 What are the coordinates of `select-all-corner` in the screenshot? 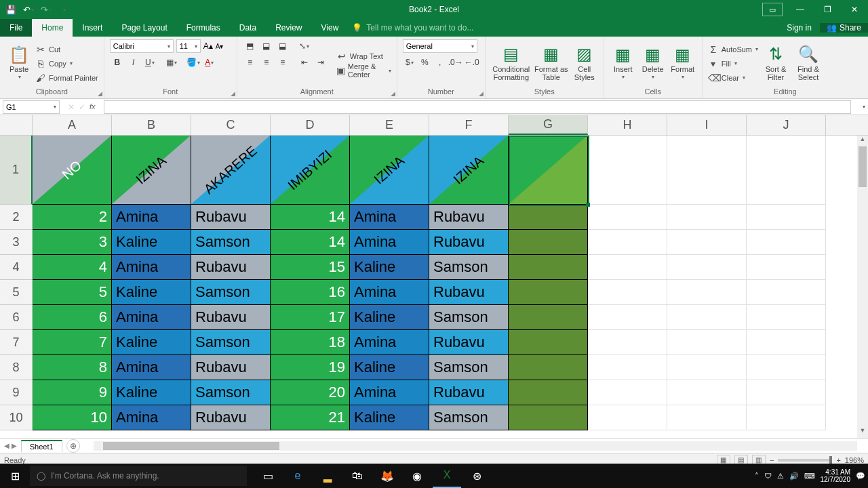 It's located at (16, 125).